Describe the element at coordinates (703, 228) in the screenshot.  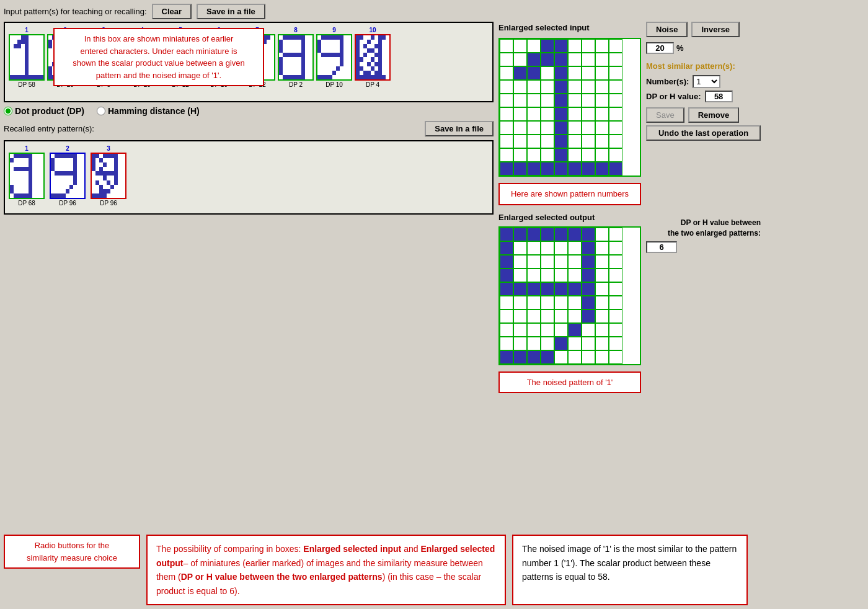
I see `dp-between-label: DP or H value between the two enlarged p…` at that location.